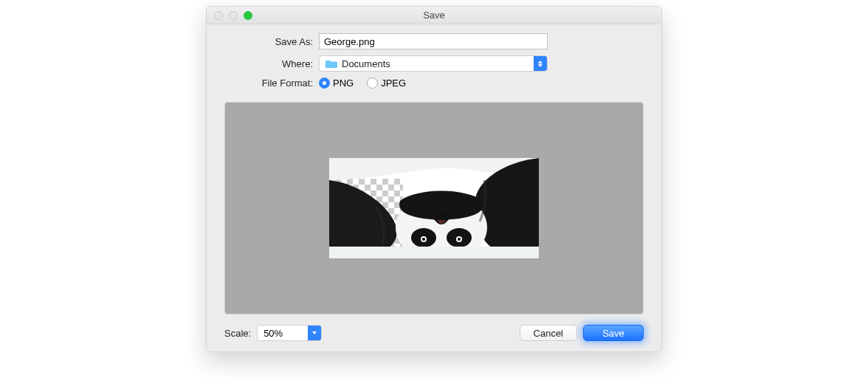  Describe the element at coordinates (325, 83) in the screenshot. I see `radio-selected-icon` at that location.